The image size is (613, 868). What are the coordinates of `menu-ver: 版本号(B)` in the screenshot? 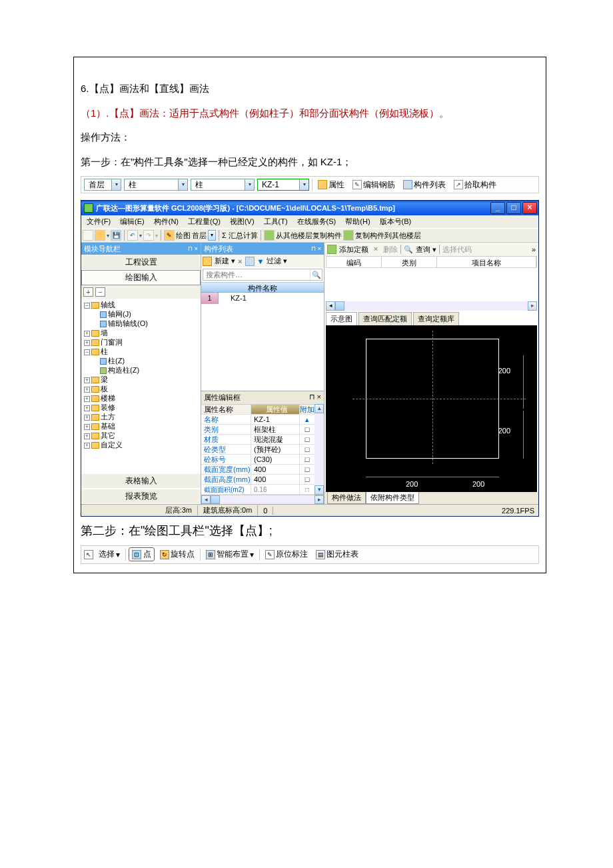 It's located at (396, 221).